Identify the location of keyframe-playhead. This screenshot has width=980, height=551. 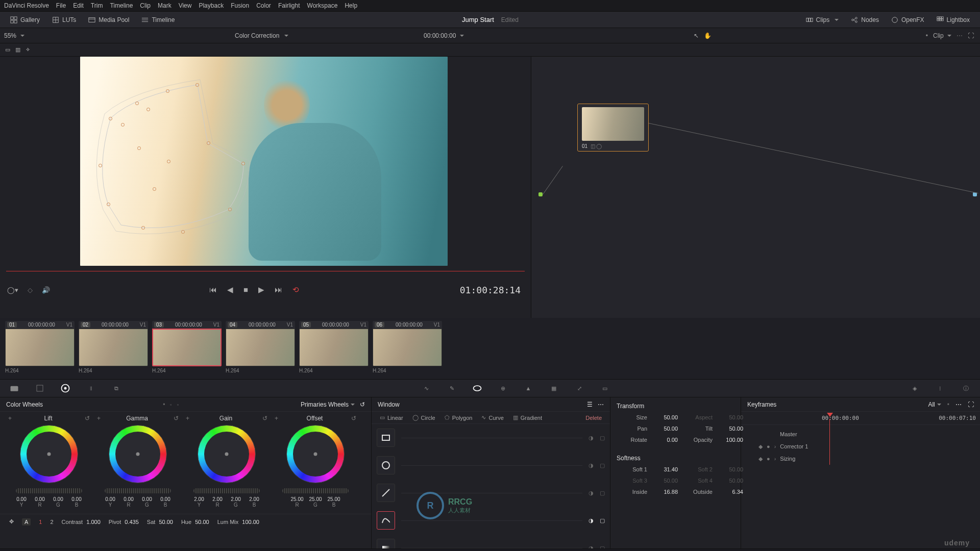
(830, 416).